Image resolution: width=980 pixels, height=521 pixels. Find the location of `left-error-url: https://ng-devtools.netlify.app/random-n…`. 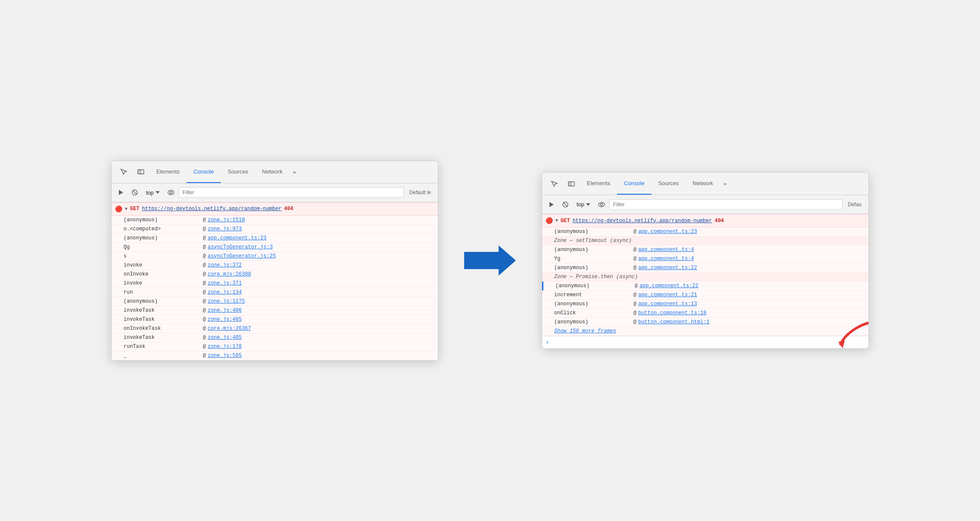

left-error-url: https://ng-devtools.netlify.app/random-n… is located at coordinates (212, 209).